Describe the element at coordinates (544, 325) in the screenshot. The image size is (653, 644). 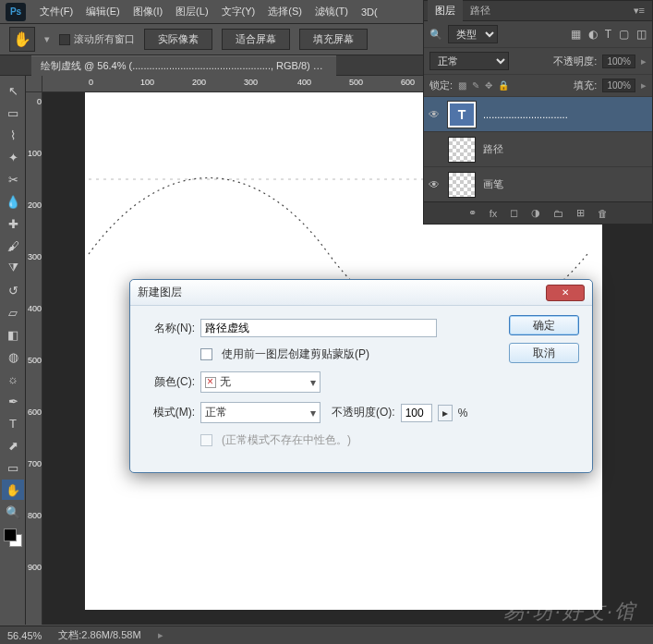
I see `ok-button: 确定` at that location.